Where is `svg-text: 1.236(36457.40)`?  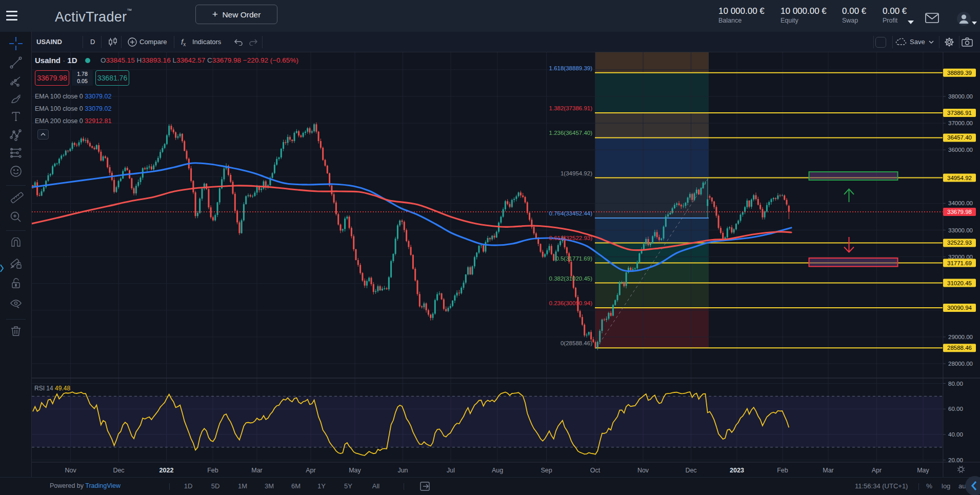 svg-text: 1.236(36457.40) is located at coordinates (571, 133).